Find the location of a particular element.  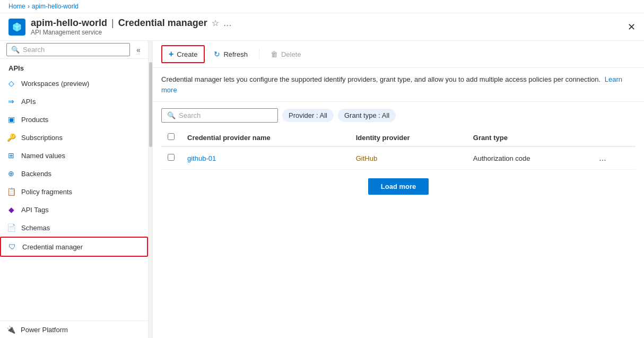

named-values-icon: ⊞ is located at coordinates (11, 155).